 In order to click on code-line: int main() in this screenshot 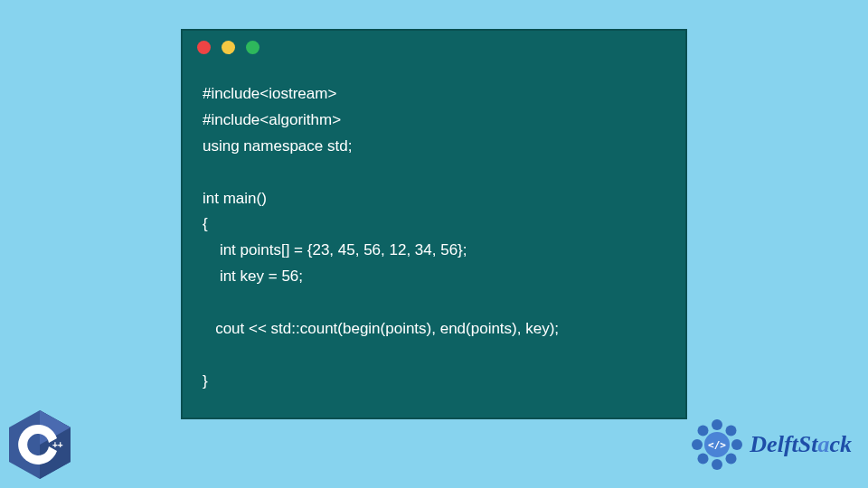, I will do `click(235, 199)`.